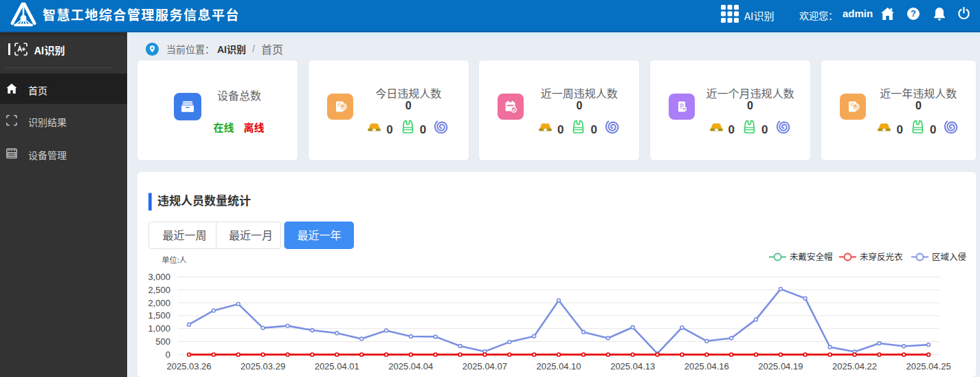  I want to click on svg-text: 2025.04.25, so click(929, 366).